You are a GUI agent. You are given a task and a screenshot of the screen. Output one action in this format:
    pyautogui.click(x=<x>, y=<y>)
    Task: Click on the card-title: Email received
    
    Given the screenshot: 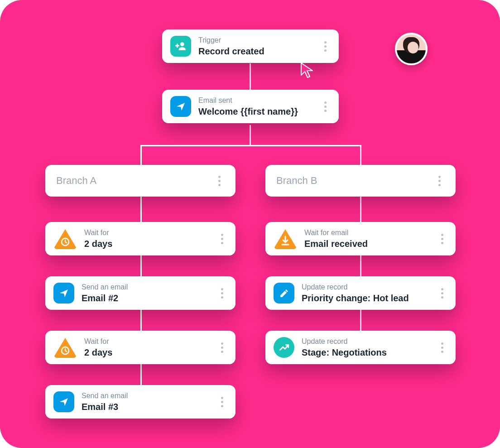 What is the action you would take?
    pyautogui.click(x=367, y=244)
    